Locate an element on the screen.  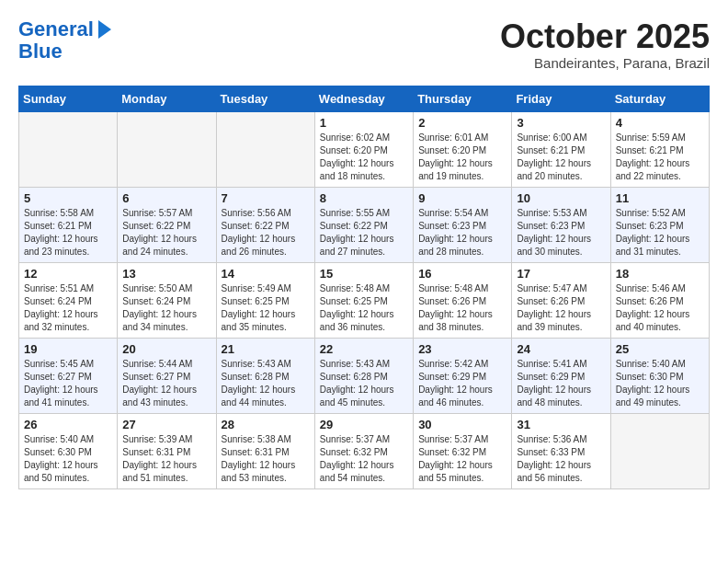
day-number: 31 is located at coordinates (561, 425).